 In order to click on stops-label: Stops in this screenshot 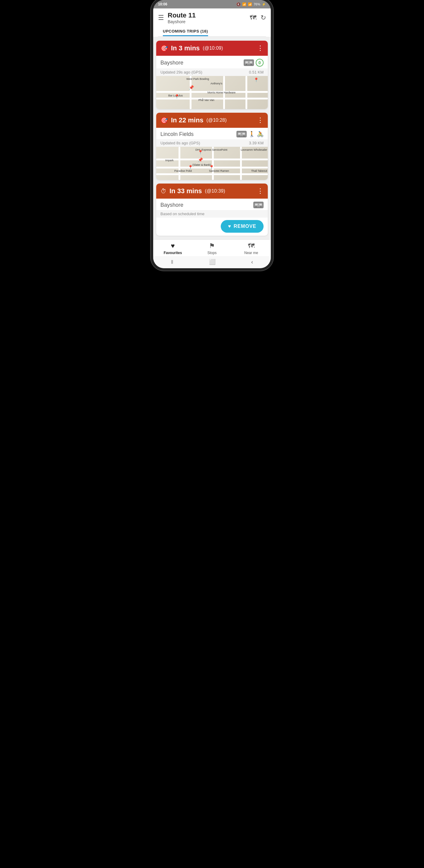, I will do `click(212, 253)`.